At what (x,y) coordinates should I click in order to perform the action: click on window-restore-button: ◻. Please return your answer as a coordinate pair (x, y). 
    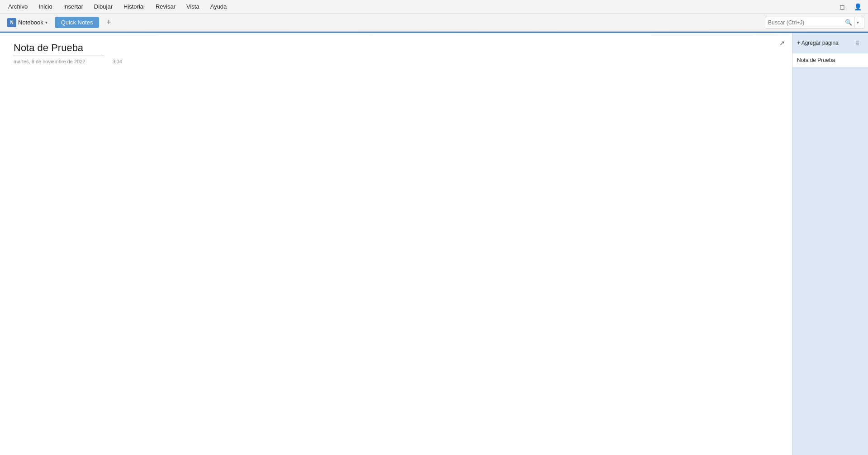
    Looking at the image, I should click on (842, 7).